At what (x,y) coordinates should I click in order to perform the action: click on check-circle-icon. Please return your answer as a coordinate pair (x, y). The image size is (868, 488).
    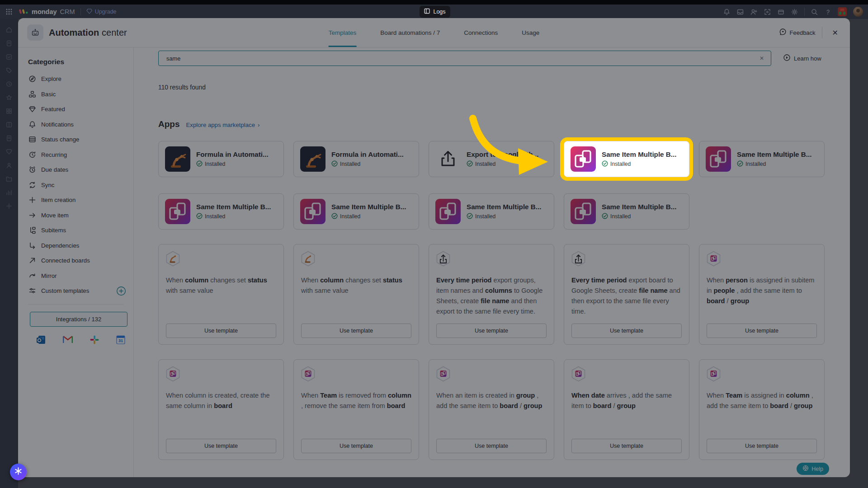
    Looking at the image, I should click on (605, 164).